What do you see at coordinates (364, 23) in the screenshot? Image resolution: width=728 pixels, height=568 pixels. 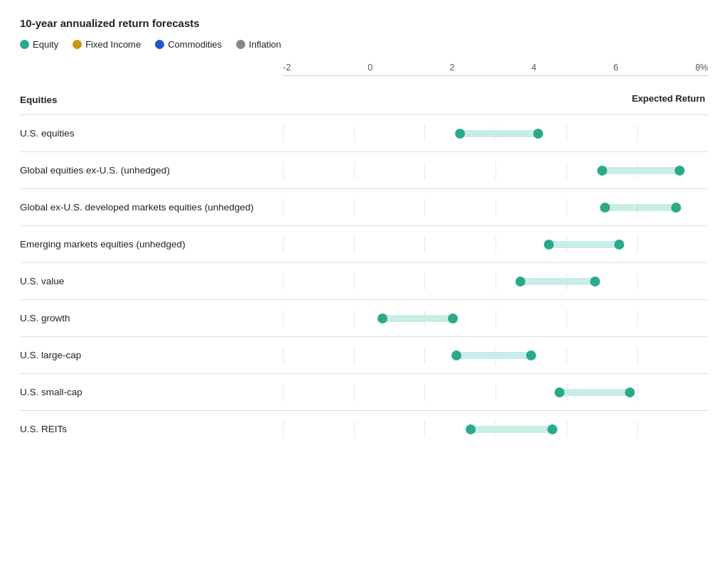 I see `chart-title: 10-year annualized return forecasts` at bounding box center [364, 23].